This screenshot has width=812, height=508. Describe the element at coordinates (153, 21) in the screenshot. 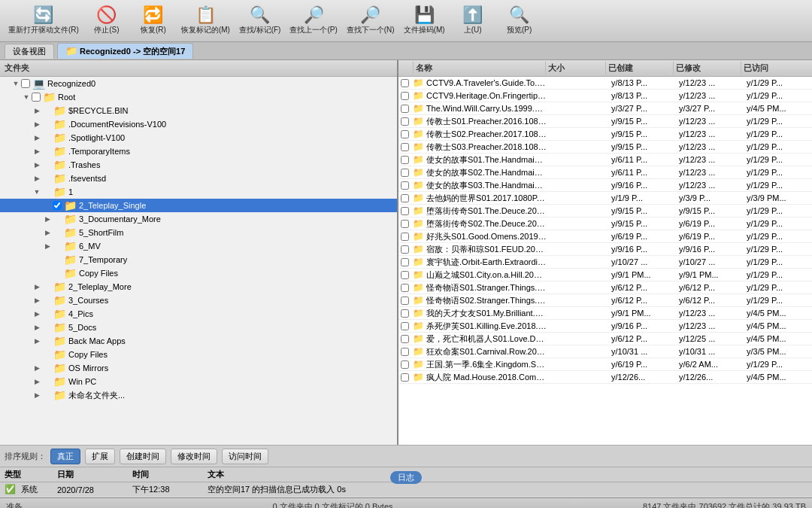

I see `restore-button: 🔁 恢复(R)` at that location.